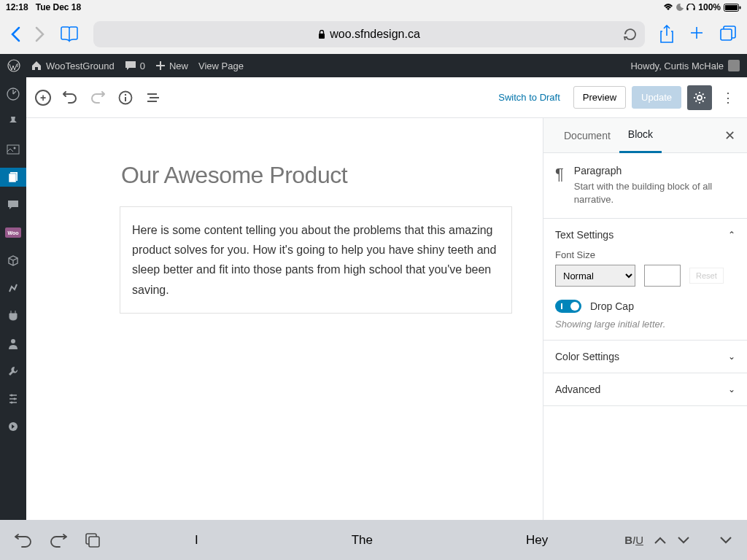 Image resolution: width=747 pixels, height=560 pixels. Describe the element at coordinates (645, 357) in the screenshot. I see `color-settings-section: Color Settings ⌄` at that location.